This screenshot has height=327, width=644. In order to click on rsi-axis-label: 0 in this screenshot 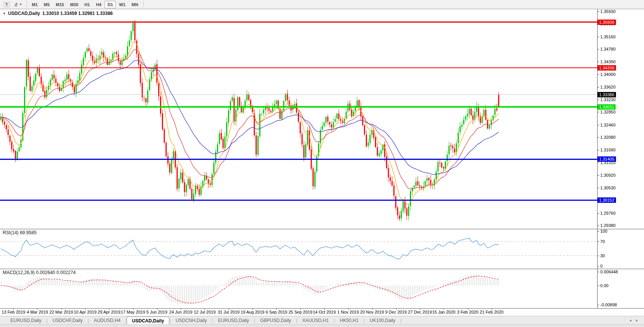, I will do `click(601, 266)`.